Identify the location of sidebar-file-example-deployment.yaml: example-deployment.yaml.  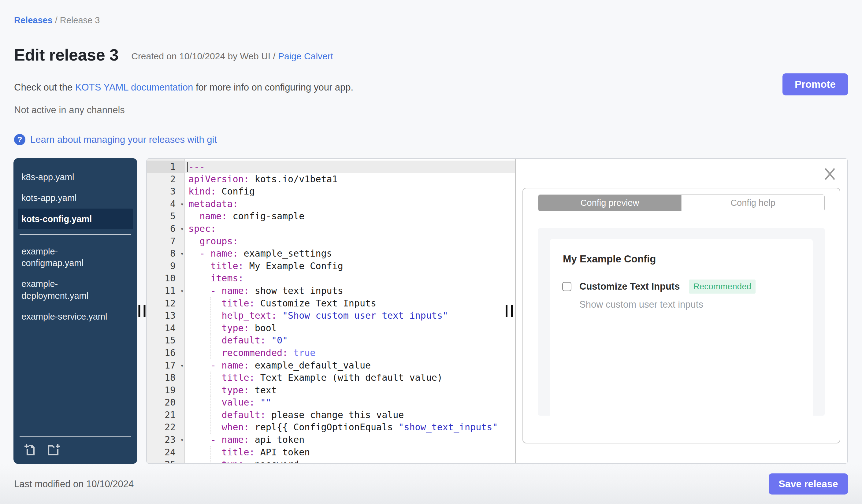
(75, 290).